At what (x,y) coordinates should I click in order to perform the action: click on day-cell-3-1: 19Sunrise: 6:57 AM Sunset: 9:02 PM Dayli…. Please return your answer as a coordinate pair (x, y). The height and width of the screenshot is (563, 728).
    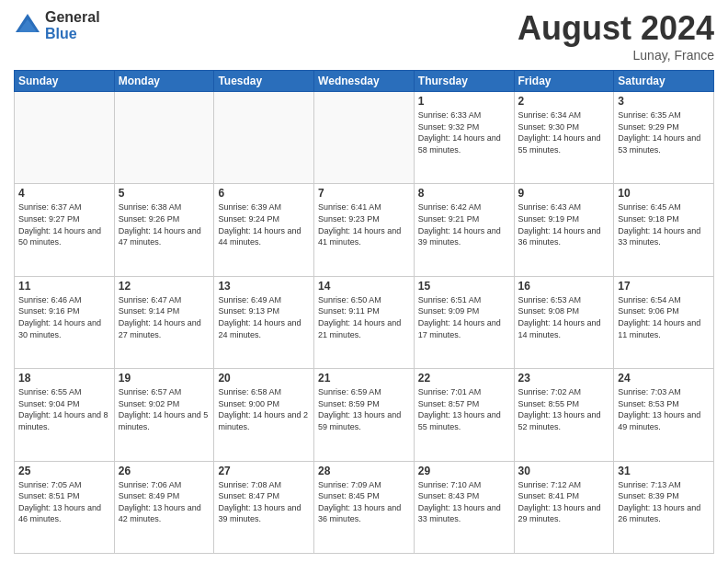
    Looking at the image, I should click on (164, 415).